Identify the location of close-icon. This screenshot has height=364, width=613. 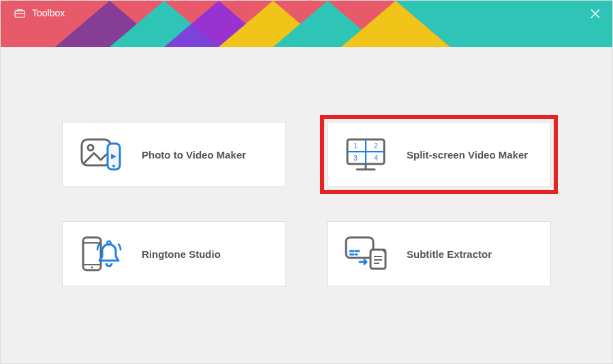
(595, 14).